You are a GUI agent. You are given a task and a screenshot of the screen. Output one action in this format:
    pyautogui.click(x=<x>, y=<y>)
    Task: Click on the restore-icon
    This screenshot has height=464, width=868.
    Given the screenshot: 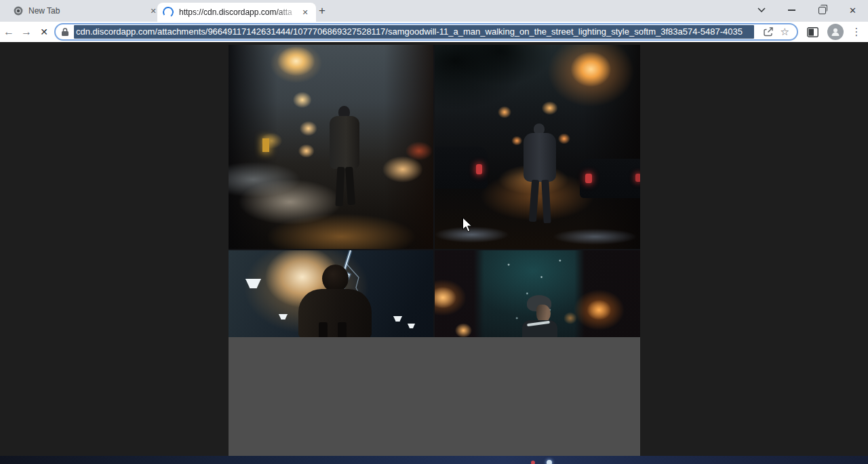 What is the action you would take?
    pyautogui.click(x=822, y=11)
    